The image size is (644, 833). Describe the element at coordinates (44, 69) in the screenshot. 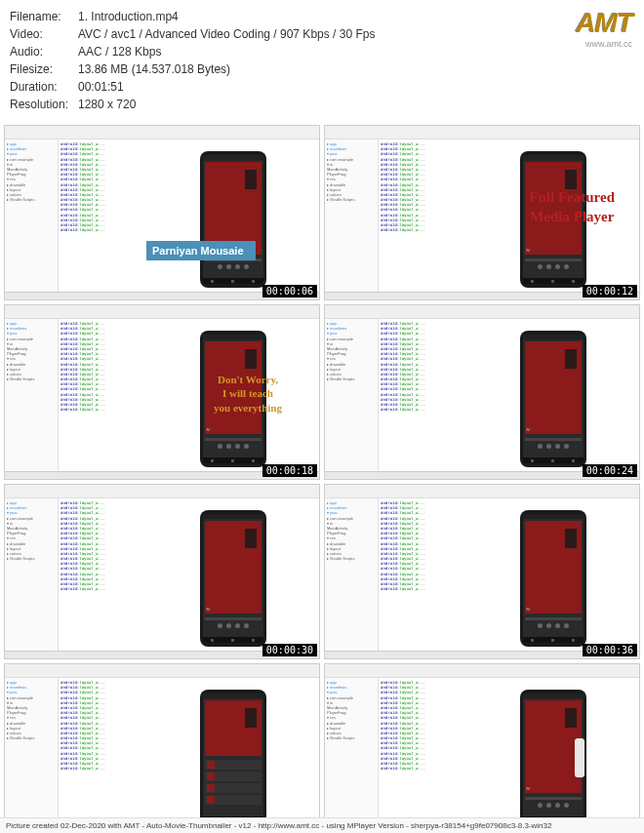

I see `filesize-label: Filesize:` at that location.